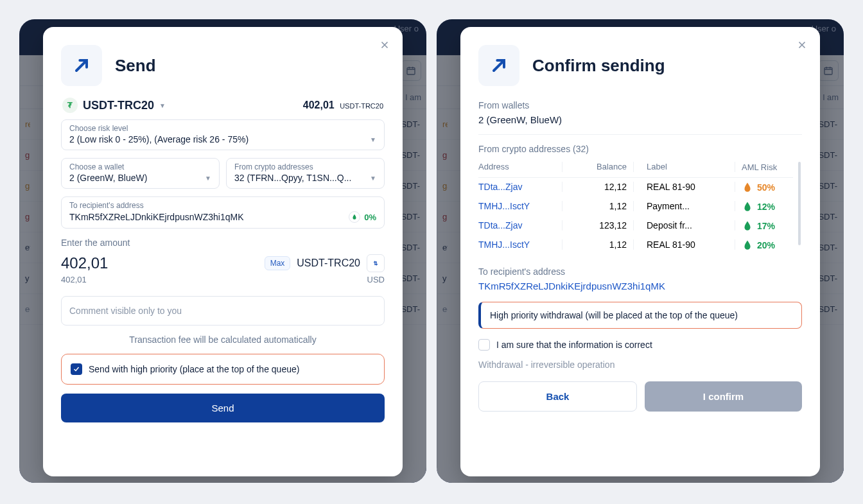 This screenshot has height=504, width=863. Describe the element at coordinates (376, 263) in the screenshot. I see `swap-currency-icon` at that location.